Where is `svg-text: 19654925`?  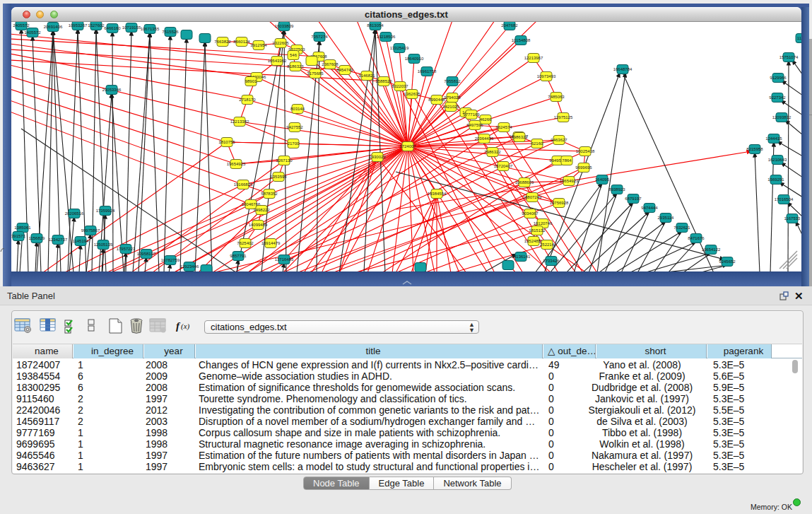
svg-text: 19654925 is located at coordinates (236, 164).